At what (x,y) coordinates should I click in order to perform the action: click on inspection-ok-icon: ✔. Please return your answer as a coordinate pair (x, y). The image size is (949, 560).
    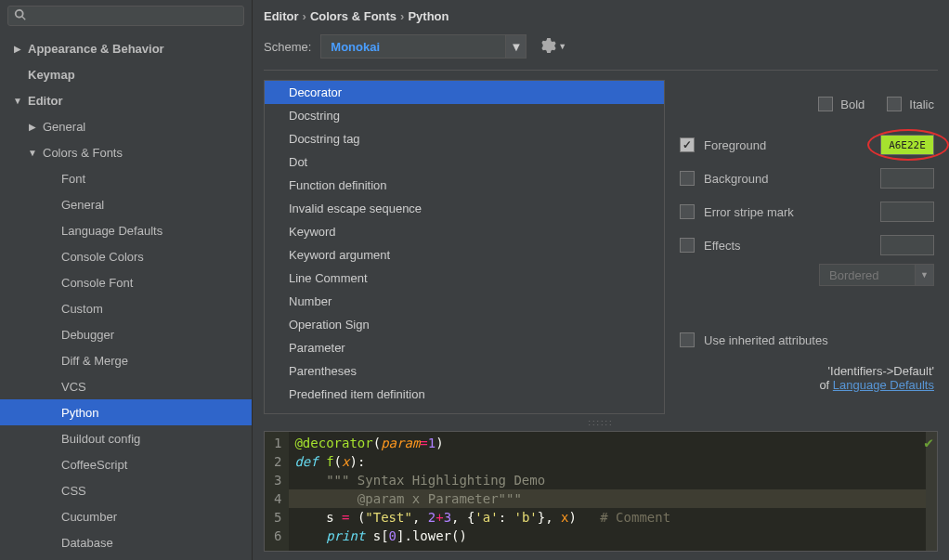
    Looking at the image, I should click on (929, 442).